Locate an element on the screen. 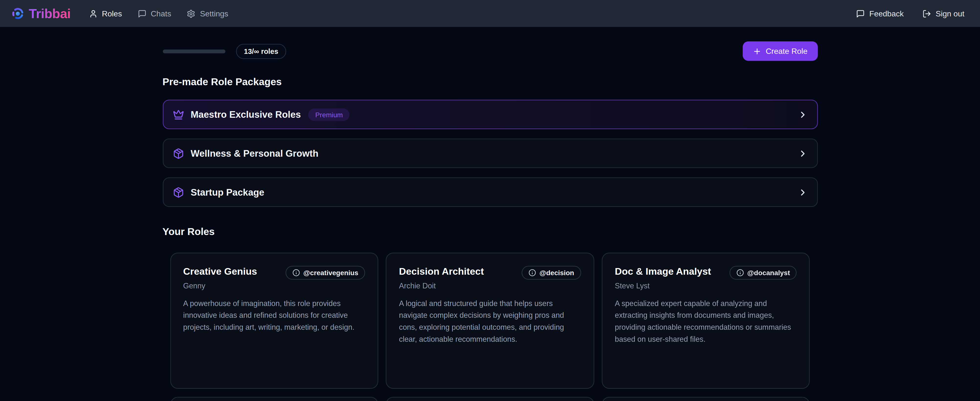 The width and height of the screenshot is (980, 401). primary-nav: Roles Chats Settings is located at coordinates (158, 14).